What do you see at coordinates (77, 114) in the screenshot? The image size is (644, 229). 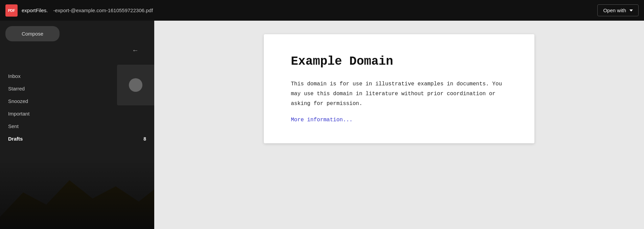 I see `sidebar-item-important: Important` at bounding box center [77, 114].